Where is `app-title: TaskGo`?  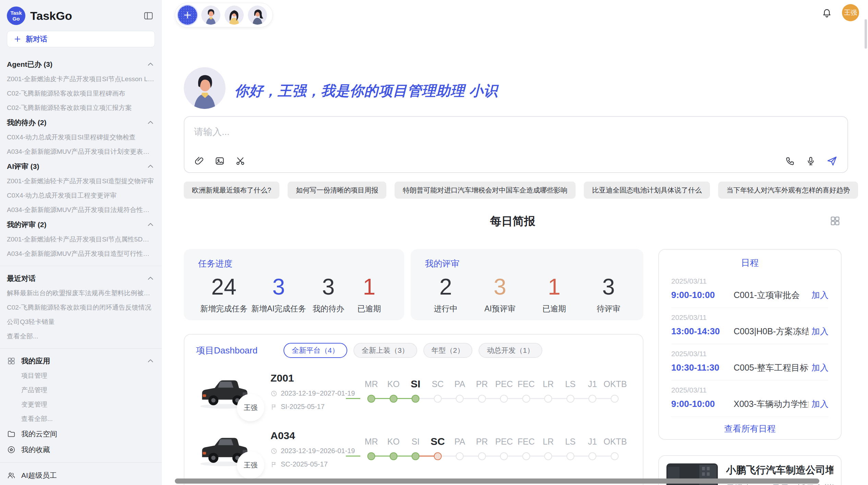 app-title: TaskGo is located at coordinates (86, 16).